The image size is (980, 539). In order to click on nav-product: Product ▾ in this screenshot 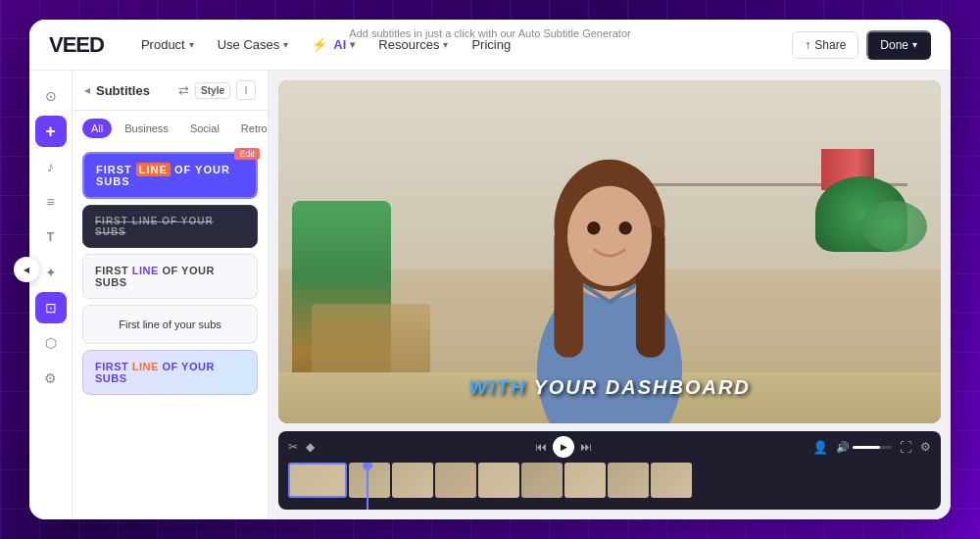, I will do `click(168, 45)`.